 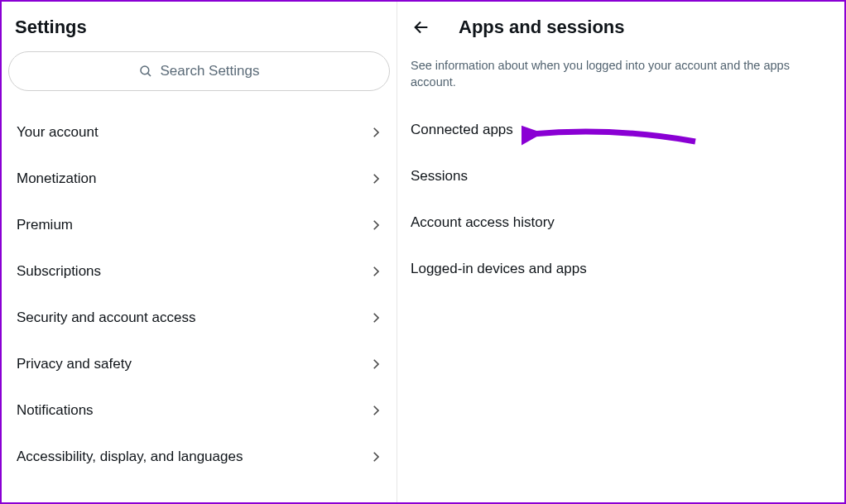 What do you see at coordinates (541, 27) in the screenshot?
I see `detail-title: Apps and sessions` at bounding box center [541, 27].